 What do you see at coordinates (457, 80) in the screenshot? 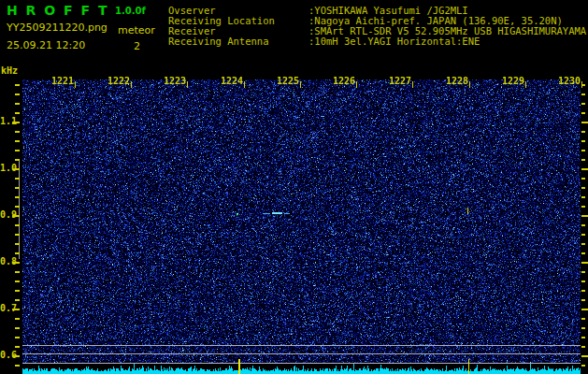
I see `time-tick-label: 1228` at bounding box center [457, 80].